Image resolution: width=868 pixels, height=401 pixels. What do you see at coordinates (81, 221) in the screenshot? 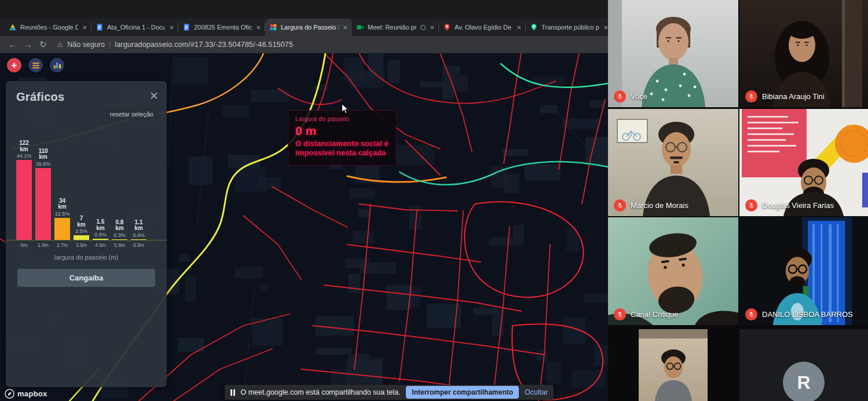
I see `bar-value-label: 7km` at bounding box center [81, 221].